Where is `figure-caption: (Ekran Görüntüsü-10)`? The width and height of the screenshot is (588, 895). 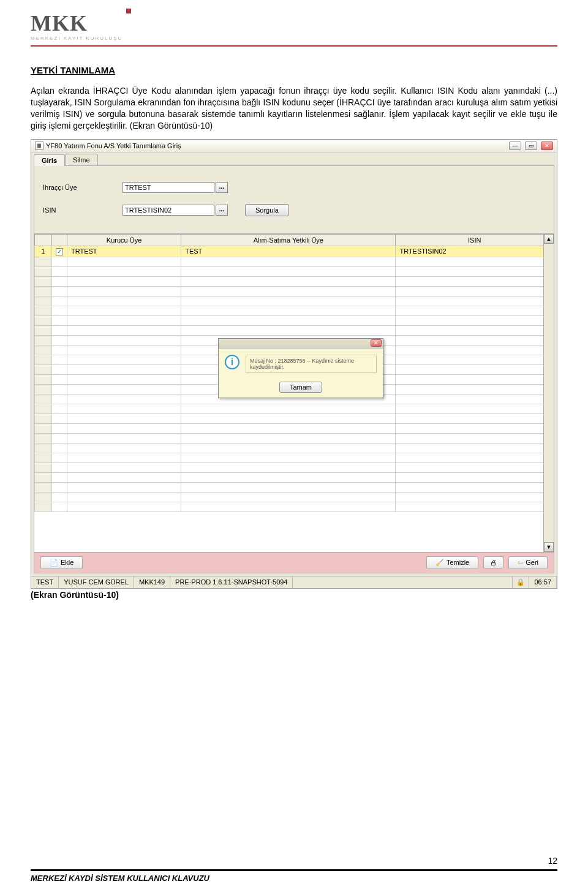 figure-caption: (Ekran Görüntüsü-10) is located at coordinates (294, 595).